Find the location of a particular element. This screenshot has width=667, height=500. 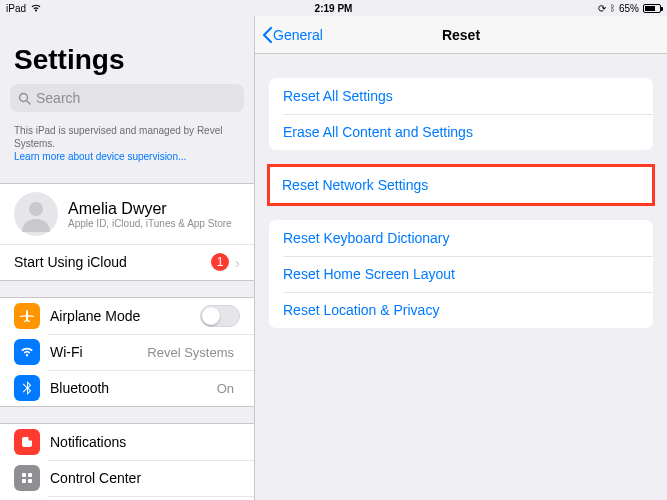

search-placeholder: Search is located at coordinates (58, 98).